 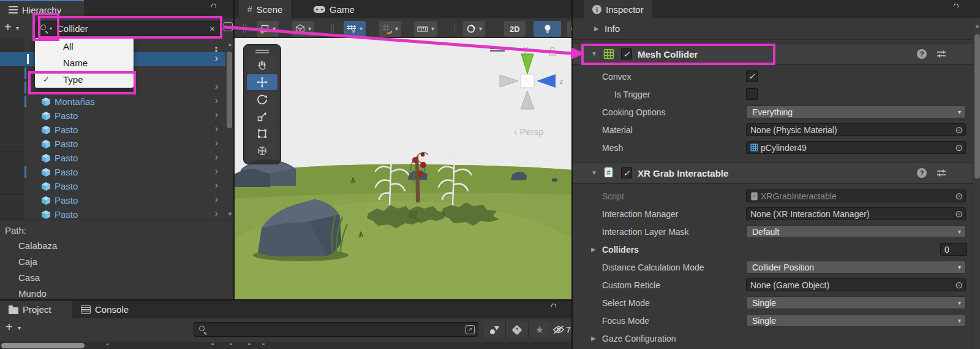 I want to click on search-input, so click(x=121, y=28).